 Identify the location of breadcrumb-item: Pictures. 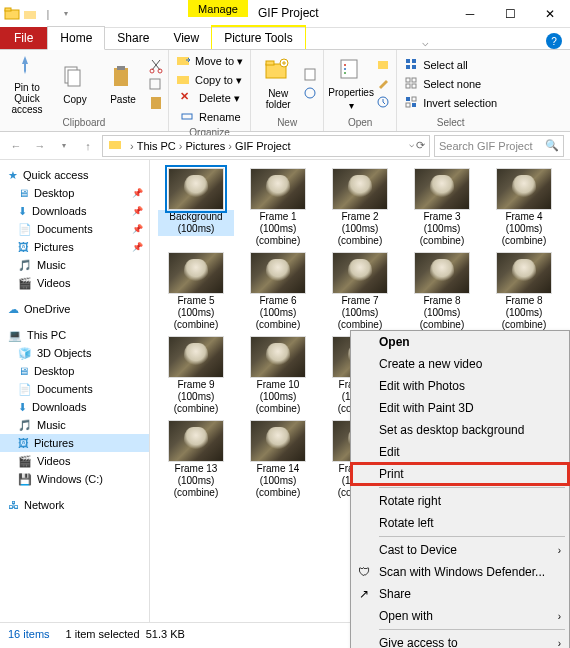
(205, 146).